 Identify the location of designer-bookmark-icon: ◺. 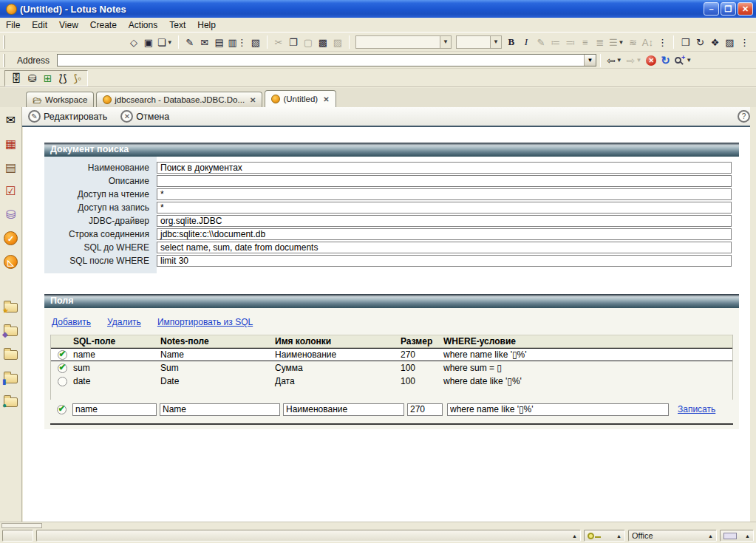
(11, 262).